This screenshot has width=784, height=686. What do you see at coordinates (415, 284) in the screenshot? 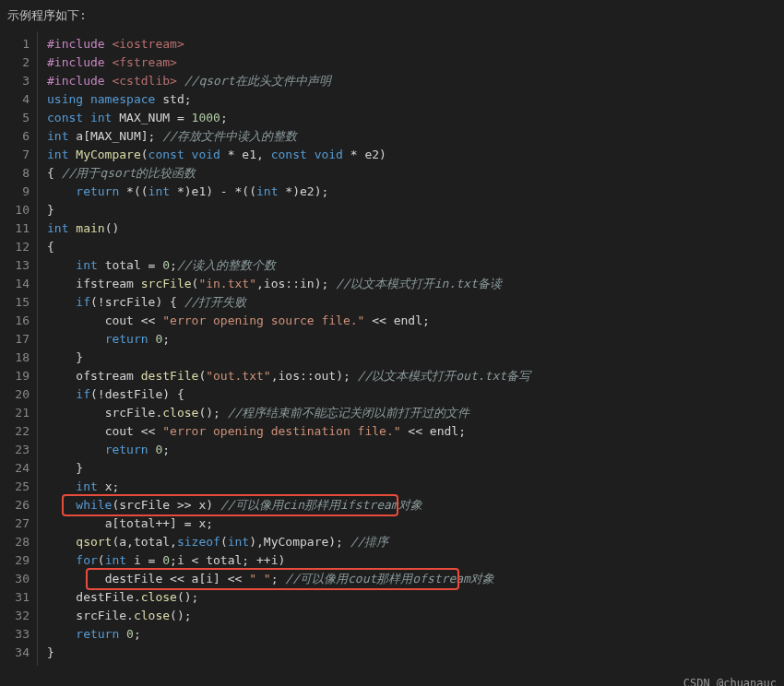
I see `code-line: ifstream srcFile("in.txt",ios::in); //以文…` at bounding box center [415, 284].